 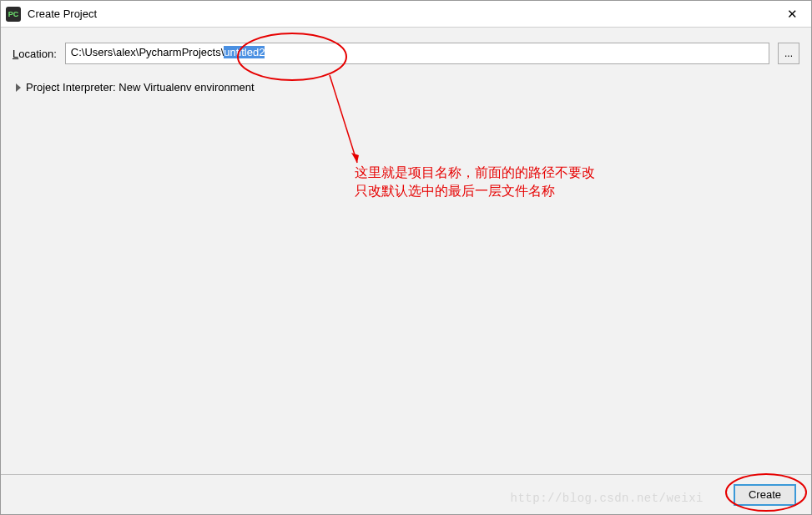 I want to click on window-title: Create Project, so click(x=62, y=13).